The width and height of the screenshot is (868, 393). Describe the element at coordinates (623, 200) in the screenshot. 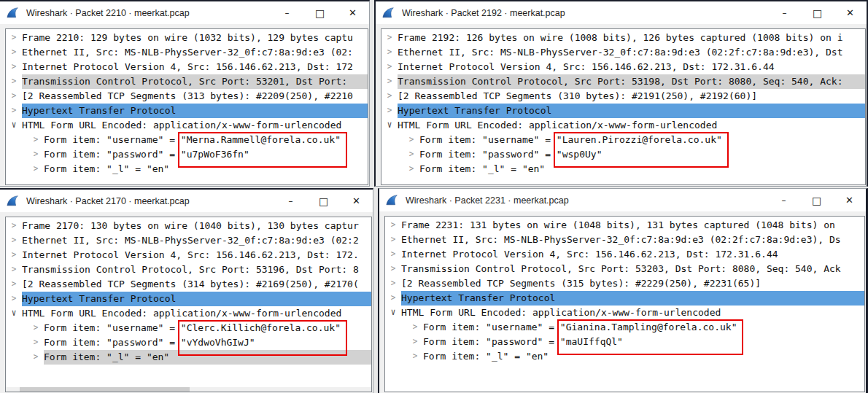

I see `title-bar: Wireshark · Packet 2231 · meerkat.pcap –…` at that location.